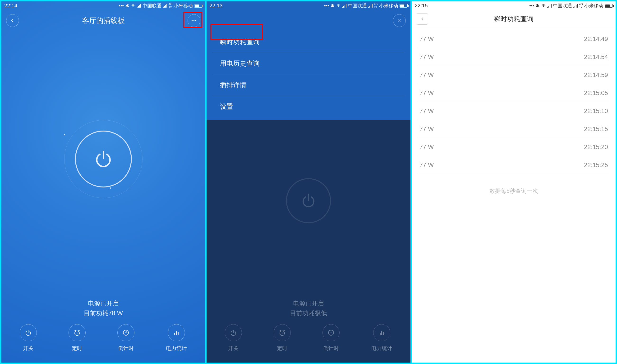 The width and height of the screenshot is (617, 364). Describe the element at coordinates (161, 6) in the screenshot. I see `statusbar-icons: ••• ✱ 中国联通 4G1x 小米移动` at that location.